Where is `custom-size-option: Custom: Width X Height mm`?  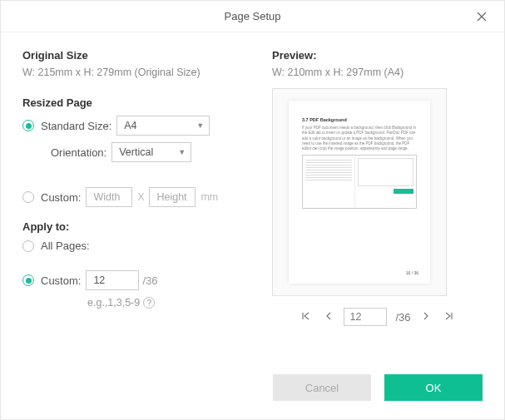
custom-size-option: Custom: Width X Height mm is located at coordinates (141, 197).